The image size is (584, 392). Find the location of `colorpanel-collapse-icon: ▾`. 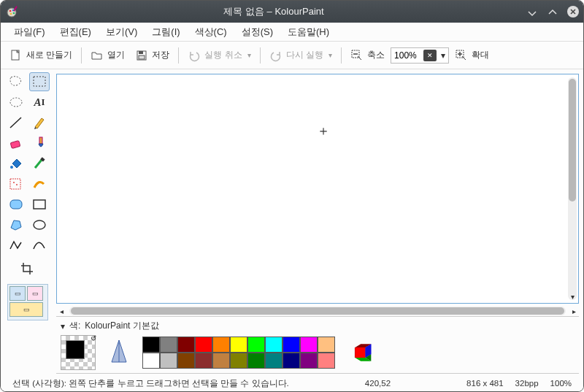

colorpanel-collapse-icon: ▾ is located at coordinates (63, 326).